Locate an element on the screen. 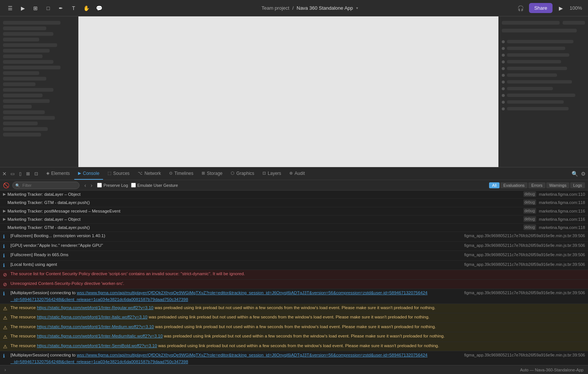 The image size is (588, 374). preserve-log-checkbox-label: Preserve Log is located at coordinates (112, 185).